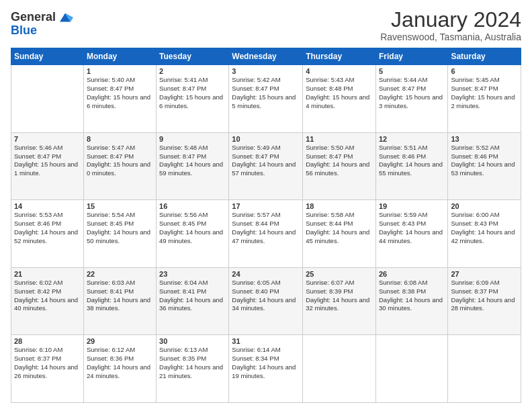  I want to click on calendar-cell: 18Sunrise: 5:58 AMSunset: 8:44 PMDayligh…, so click(340, 234).